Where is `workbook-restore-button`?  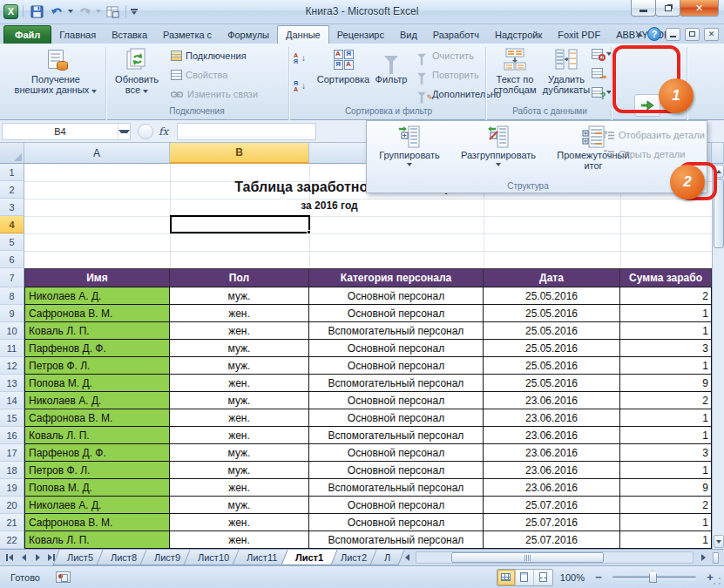
workbook-restore-button is located at coordinates (692, 35).